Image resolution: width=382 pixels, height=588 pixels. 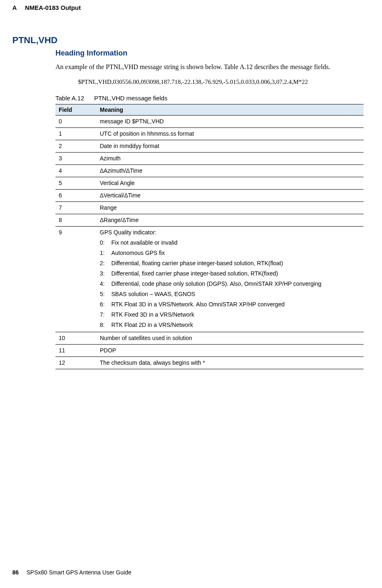 What do you see at coordinates (106, 253) in the screenshot?
I see `quality-num: 1:` at bounding box center [106, 253].